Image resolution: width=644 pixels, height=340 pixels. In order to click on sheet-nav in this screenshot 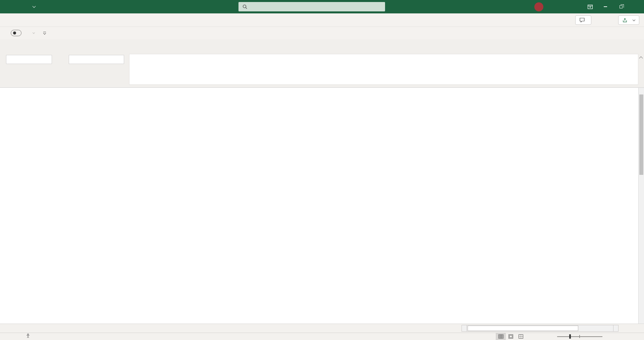, I will do `click(9, 328)`.